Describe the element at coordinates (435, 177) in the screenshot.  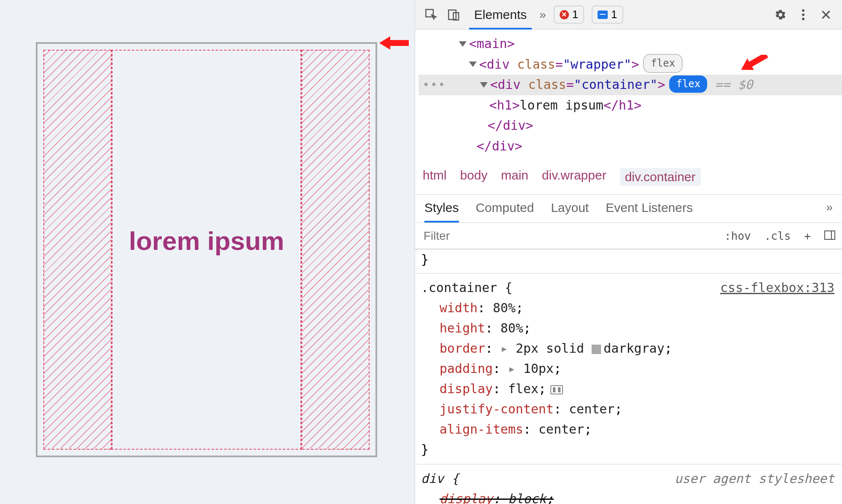
I see `crumb-html: html` at that location.